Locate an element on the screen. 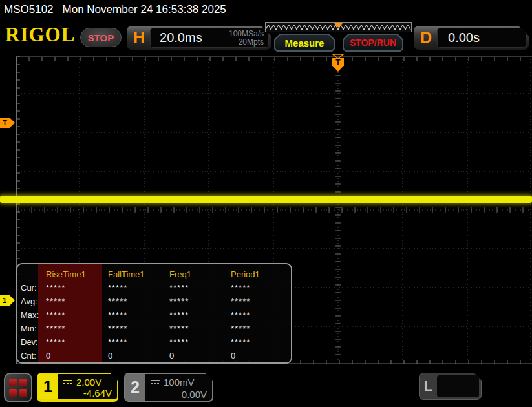 The image size is (532, 407). channel2-number: 2 is located at coordinates (135, 388).